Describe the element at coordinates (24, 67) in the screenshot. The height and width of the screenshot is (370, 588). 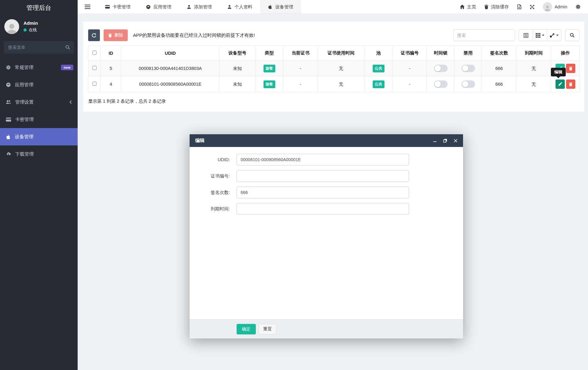
I see `sidebar-item-label: 常规管理` at that location.